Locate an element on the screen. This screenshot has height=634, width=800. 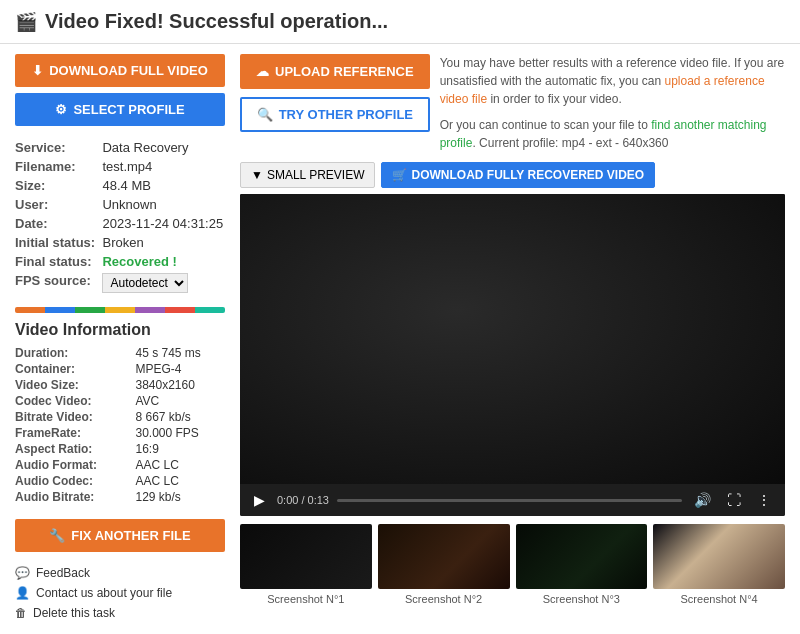
final-status-row: Final status: Recovered ! is located at coordinates (120, 262).